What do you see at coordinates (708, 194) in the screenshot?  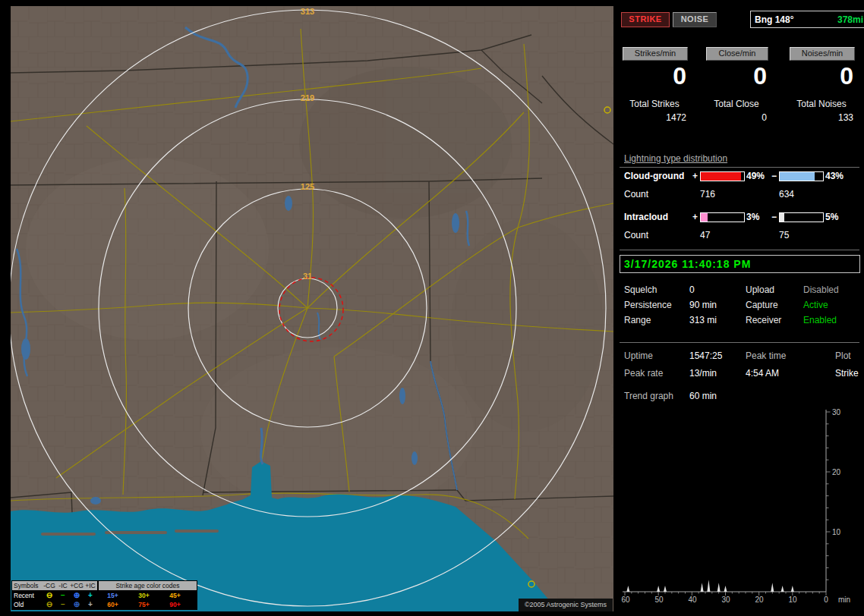 I see `cg-plus-count: 716` at bounding box center [708, 194].